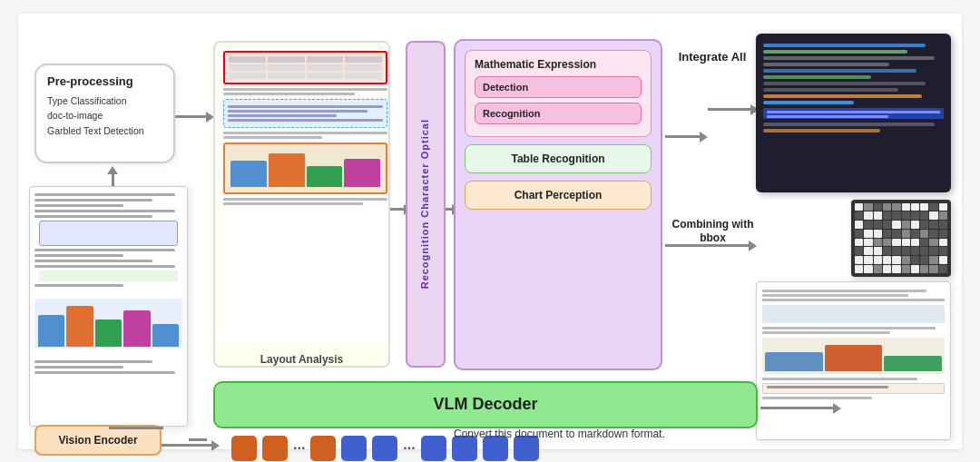 The image size is (980, 462). What do you see at coordinates (828, 116) in the screenshot?
I see `terminal-code-line` at bounding box center [828, 116].